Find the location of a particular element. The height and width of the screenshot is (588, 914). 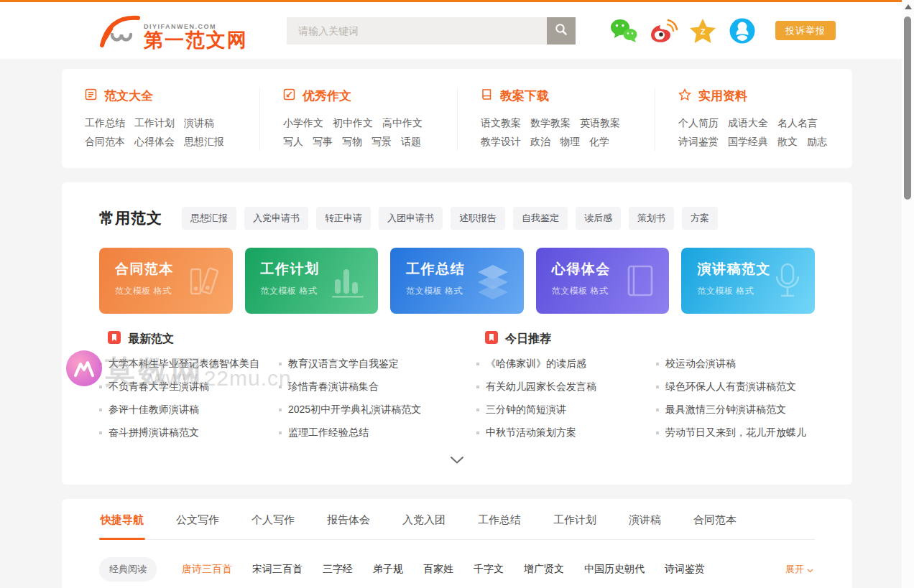

feature-card-plan: 工作计划 范文模板 格式 is located at coordinates (312, 281).